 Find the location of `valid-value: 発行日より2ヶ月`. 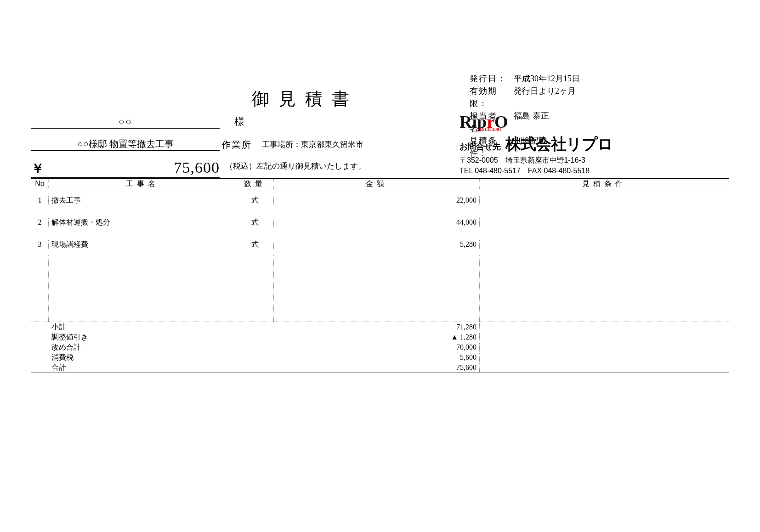

valid-value: 発行日より2ヶ月 is located at coordinates (545, 97).